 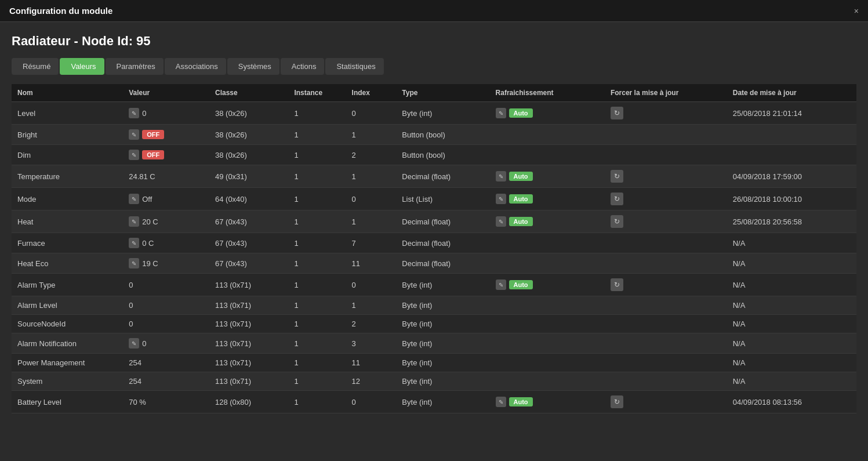 What do you see at coordinates (134, 135) in the screenshot?
I see `edit-icon-1: ✎` at bounding box center [134, 135].